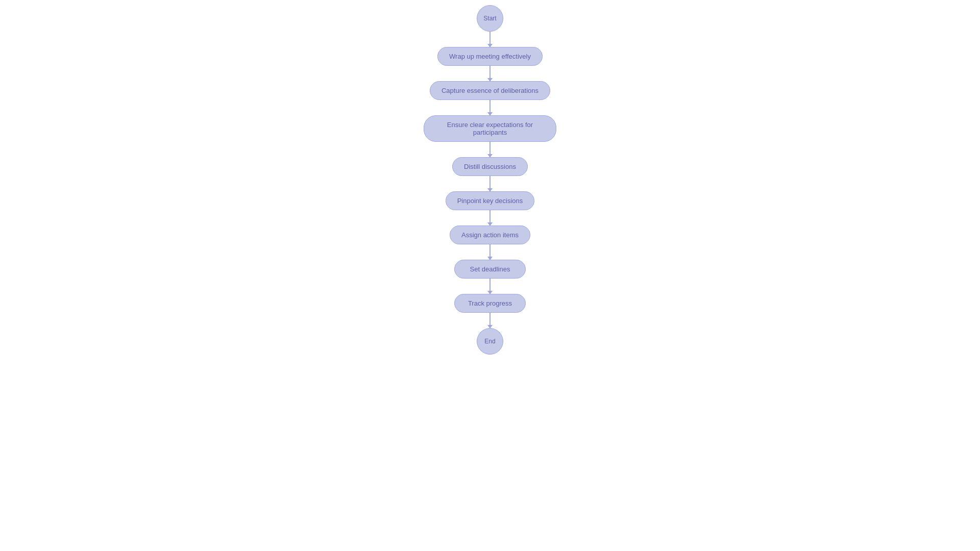 This screenshot has width=980, height=551. What do you see at coordinates (490, 303) in the screenshot?
I see `node-track: Track progress` at bounding box center [490, 303].